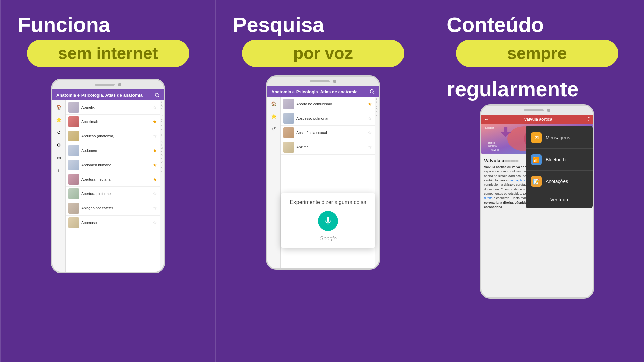  Describe the element at coordinates (108, 95) in the screenshot. I see `app-header-1: Anatomia e Psicologia. Atlas de anatomia` at that location.